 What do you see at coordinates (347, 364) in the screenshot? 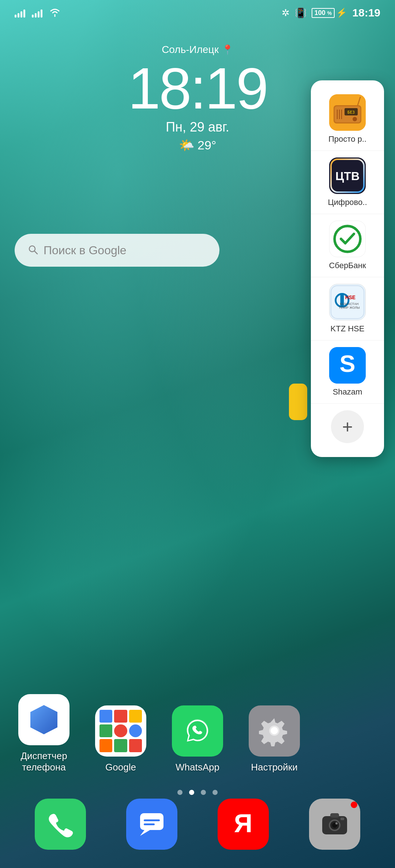
I see `svg-text: S` at bounding box center [347, 364].